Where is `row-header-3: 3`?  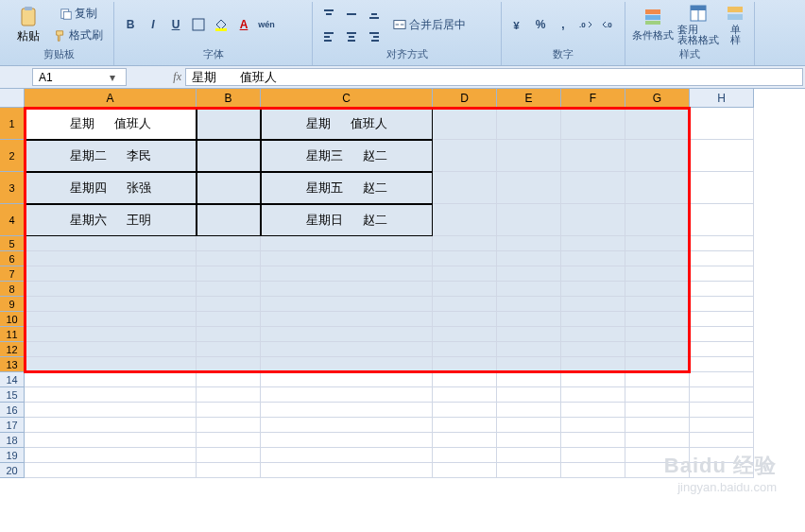 row-header-3: 3 is located at coordinates (12, 188).